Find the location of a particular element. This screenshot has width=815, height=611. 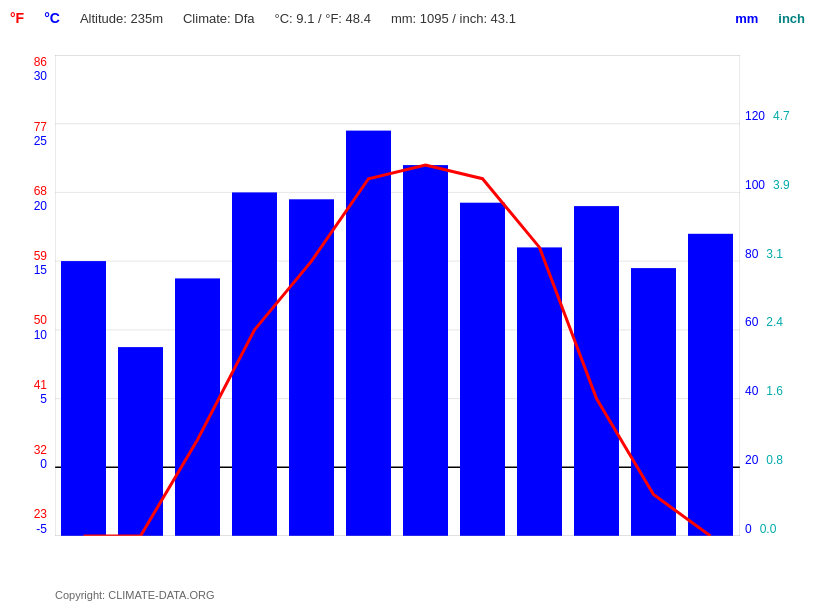

y-axis-right: 120 4.7 100 3.9 80 3.1 60 2.4 40 1.6 20 … is located at coordinates (778, 296).